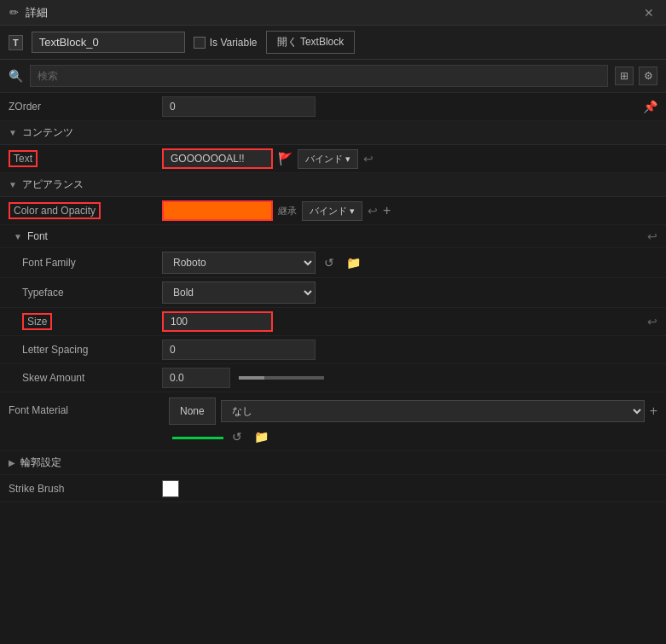 This screenshot has height=644, width=666. I want to click on size-label-box: Size, so click(38, 322).